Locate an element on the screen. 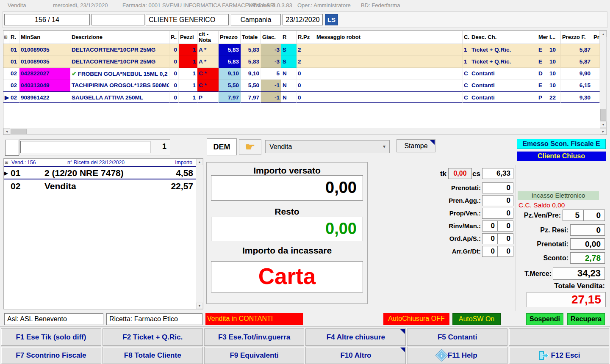 This screenshot has height=364, width=610. ls-button: LS is located at coordinates (331, 19).